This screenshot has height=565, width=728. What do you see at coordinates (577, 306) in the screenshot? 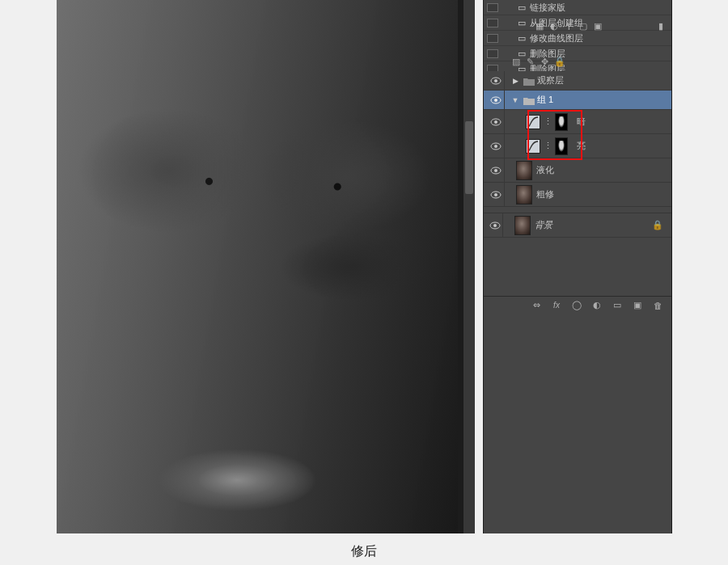
I see `mask-icon: ◯` at bounding box center [577, 306].